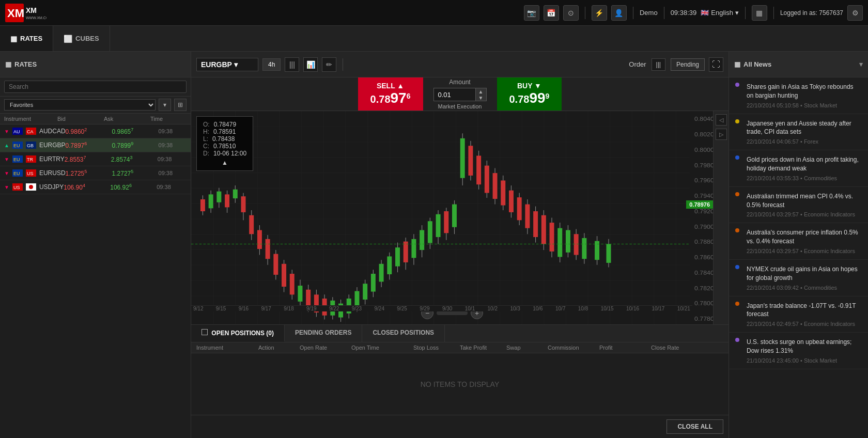 Image resolution: width=868 pixels, height=438 pixels. I want to click on amount-up: ▲, so click(481, 91).